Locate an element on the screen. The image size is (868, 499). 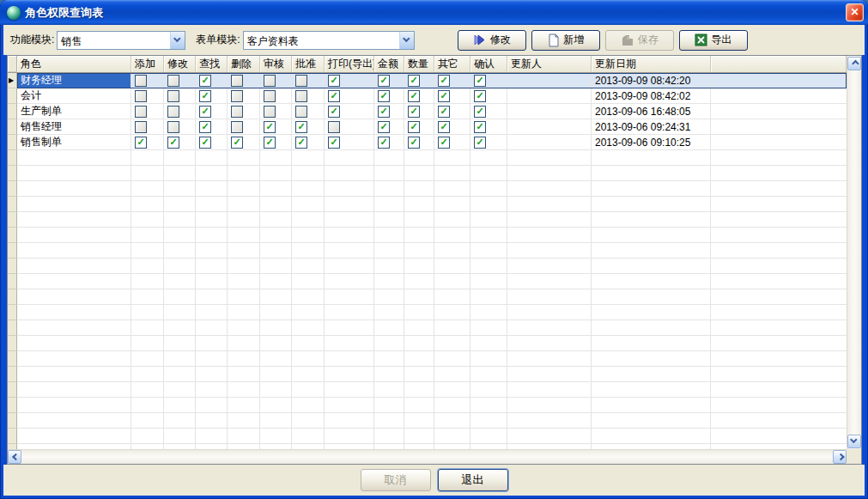
updated-date-cell: 2013-09-06 09:24:31 is located at coordinates (651, 127).